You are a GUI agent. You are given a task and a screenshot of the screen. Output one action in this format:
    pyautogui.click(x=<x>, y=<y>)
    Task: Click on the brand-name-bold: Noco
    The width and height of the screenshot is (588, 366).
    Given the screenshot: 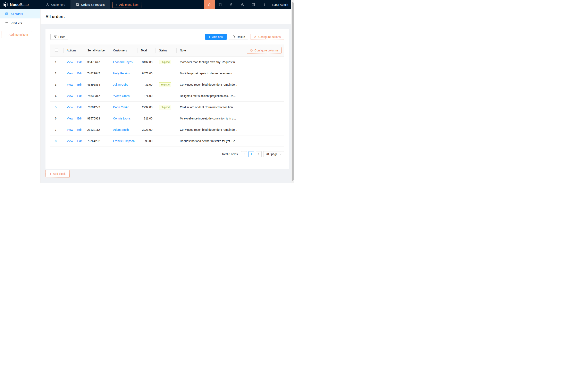 What is the action you would take?
    pyautogui.click(x=15, y=5)
    